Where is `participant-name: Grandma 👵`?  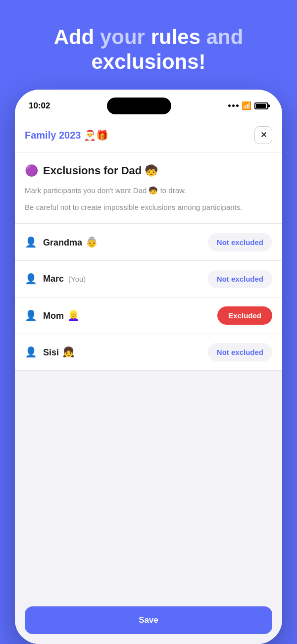
participant-name: Grandma 👵 is located at coordinates (70, 242).